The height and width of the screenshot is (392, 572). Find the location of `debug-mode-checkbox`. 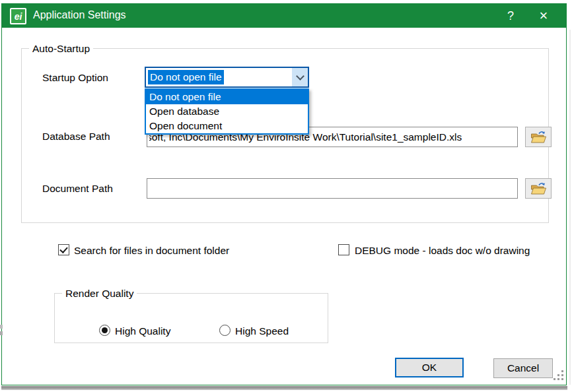

debug-mode-checkbox is located at coordinates (343, 249).